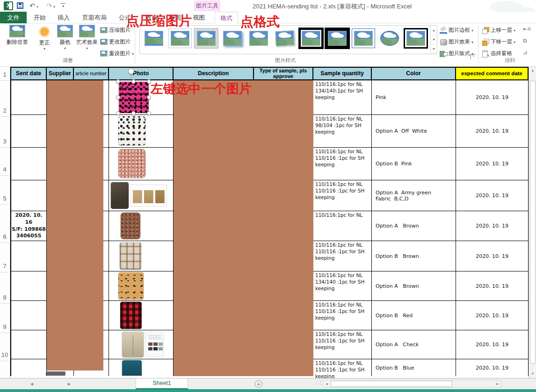 The width and height of the screenshot is (536, 392). Describe the element at coordinates (414, 316) in the screenshot. I see `cell-color: Option B Red` at that location.